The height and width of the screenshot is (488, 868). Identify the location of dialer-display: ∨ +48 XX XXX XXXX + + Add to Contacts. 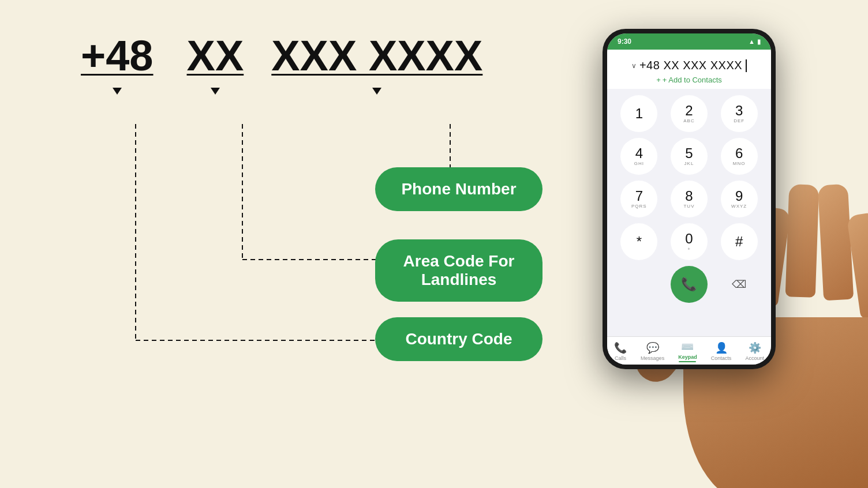
(689, 69).